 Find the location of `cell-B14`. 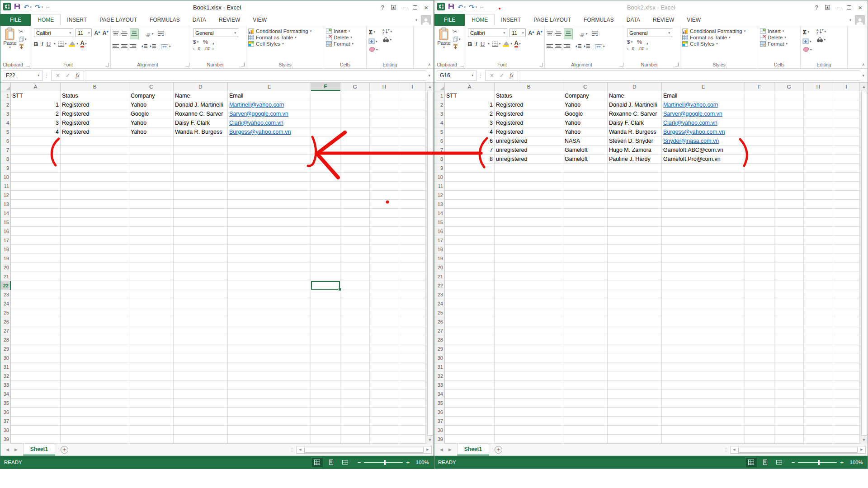

cell-B14 is located at coordinates (529, 213).